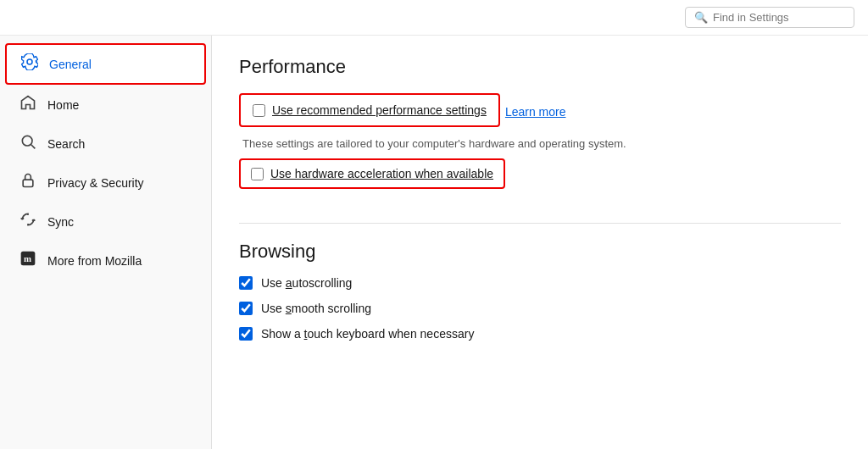 This screenshot has width=868, height=449. What do you see at coordinates (105, 261) in the screenshot?
I see `sidebar-item-more-mozilla: m More from Mozilla` at bounding box center [105, 261].